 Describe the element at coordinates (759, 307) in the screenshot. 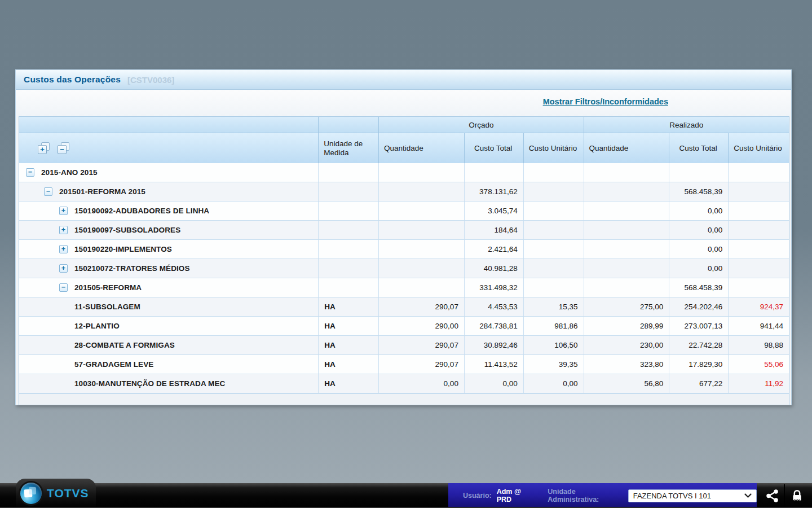

I see `cell-realizado-custo-unitario: 924,37` at that location.